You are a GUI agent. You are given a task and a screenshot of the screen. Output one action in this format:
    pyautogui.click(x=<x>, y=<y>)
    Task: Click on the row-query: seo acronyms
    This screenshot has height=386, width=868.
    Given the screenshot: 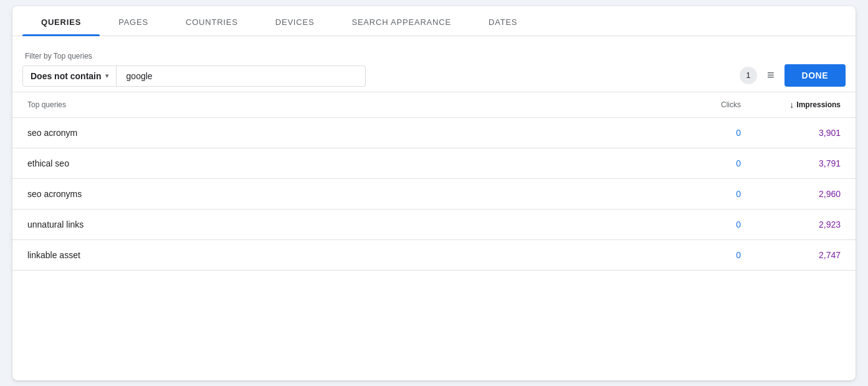 What is the action you would take?
    pyautogui.click(x=346, y=194)
    